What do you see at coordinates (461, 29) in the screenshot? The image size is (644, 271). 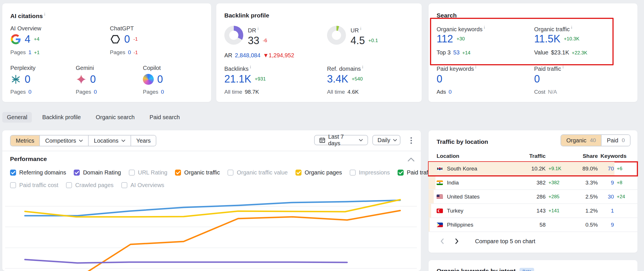 I see `organic-keywords-label: Organic keywordsi` at bounding box center [461, 29].